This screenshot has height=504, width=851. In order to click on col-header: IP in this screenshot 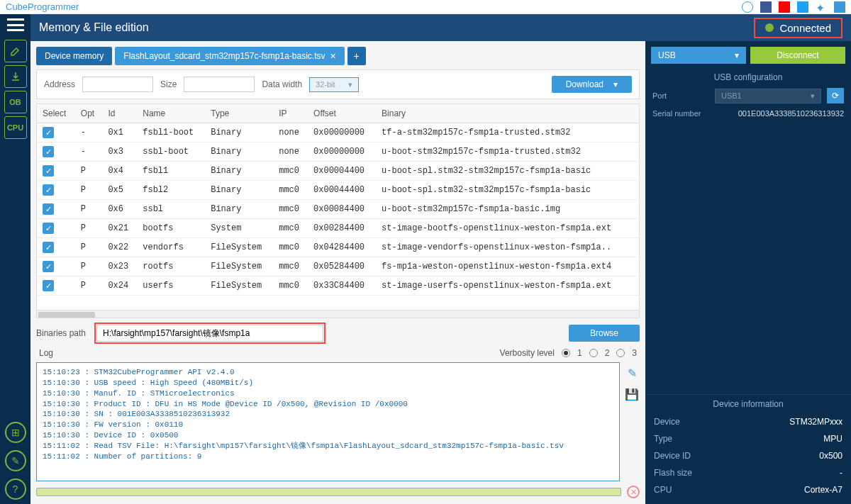, I will do `click(291, 113)`.